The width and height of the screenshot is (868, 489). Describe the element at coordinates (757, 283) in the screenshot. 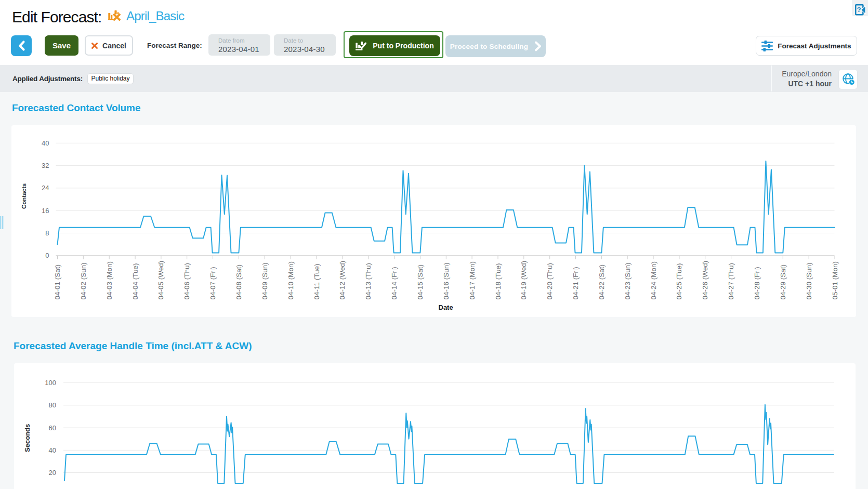

I see `svg-text: 04-28 (Fri)` at that location.